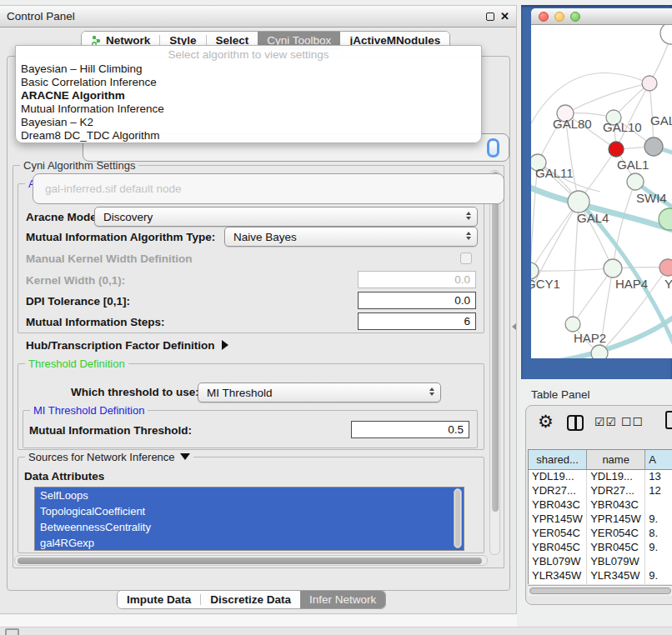 The height and width of the screenshot is (635, 672). I want to click on node-hap2, so click(573, 324).